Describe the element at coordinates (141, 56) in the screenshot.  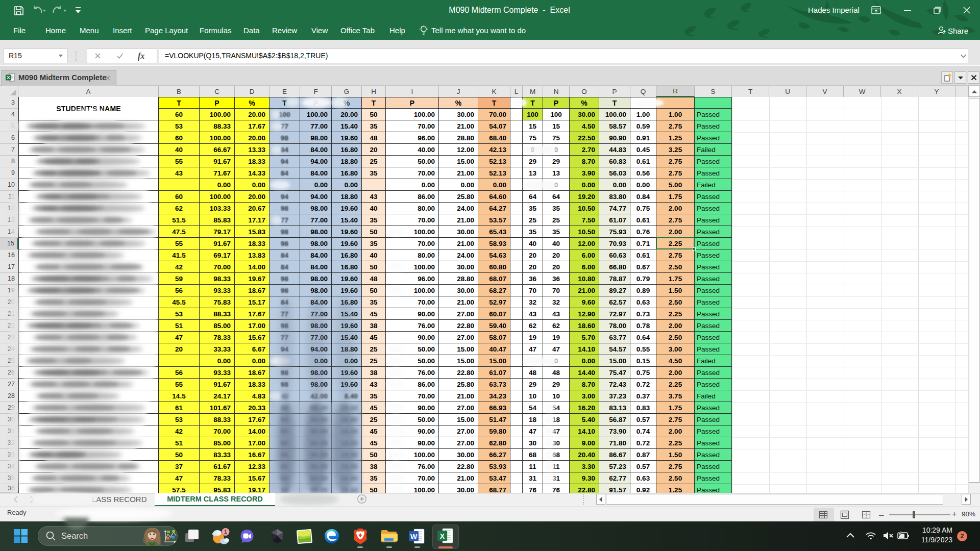
I see `svg-text: fx` at that location.